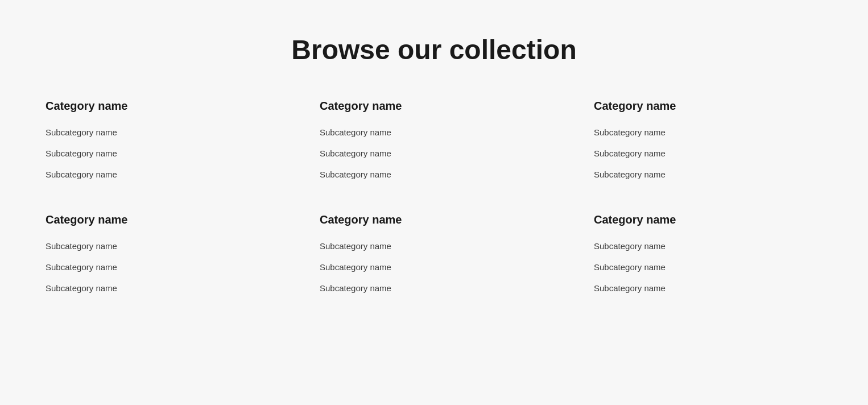 The width and height of the screenshot is (868, 405). What do you see at coordinates (160, 132) in the screenshot?
I see `subcategory-name-1-1: Subcategory name` at bounding box center [160, 132].